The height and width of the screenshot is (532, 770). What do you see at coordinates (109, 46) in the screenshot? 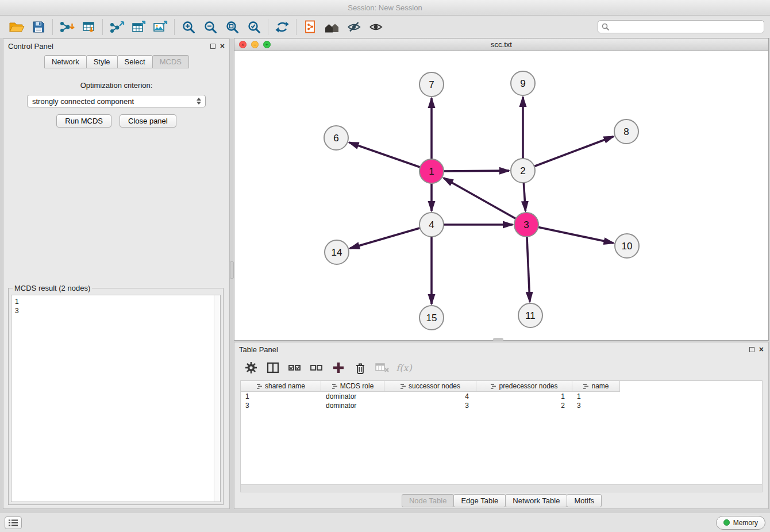
I see `control-panel-title: Control Panel` at bounding box center [109, 46].